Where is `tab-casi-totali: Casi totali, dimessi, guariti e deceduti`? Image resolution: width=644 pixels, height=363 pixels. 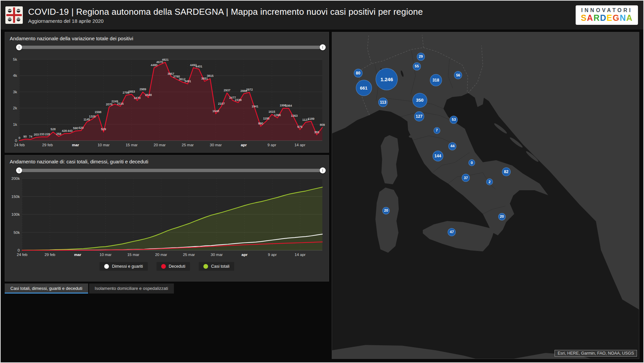
tab-casi-totali: Casi totali, dimessi, guariti e deceduti is located at coordinates (46, 289).